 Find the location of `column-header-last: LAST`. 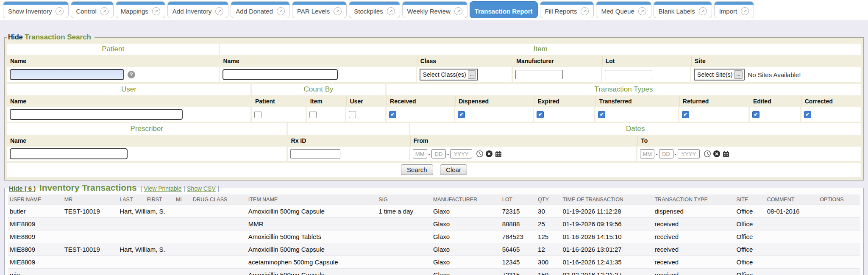

column-header-last: LAST is located at coordinates (131, 200).